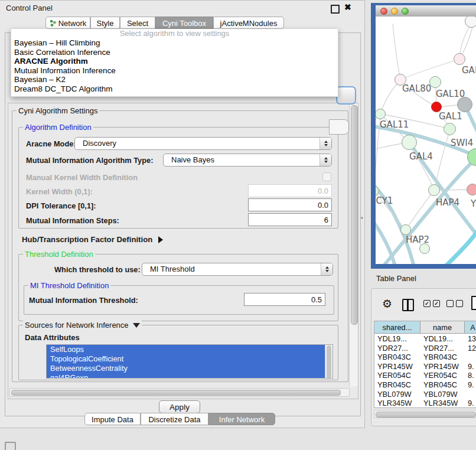 This screenshot has height=450, width=476. What do you see at coordinates (247, 160) in the screenshot?
I see `mi-type-value: Naive Bayes` at bounding box center [247, 160].